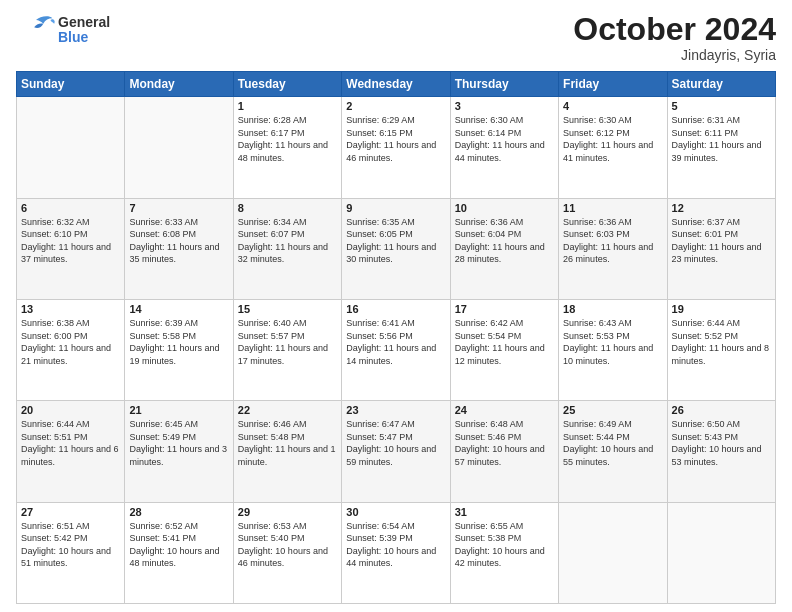 Image resolution: width=792 pixels, height=612 pixels. I want to click on day-number: 15, so click(288, 309).